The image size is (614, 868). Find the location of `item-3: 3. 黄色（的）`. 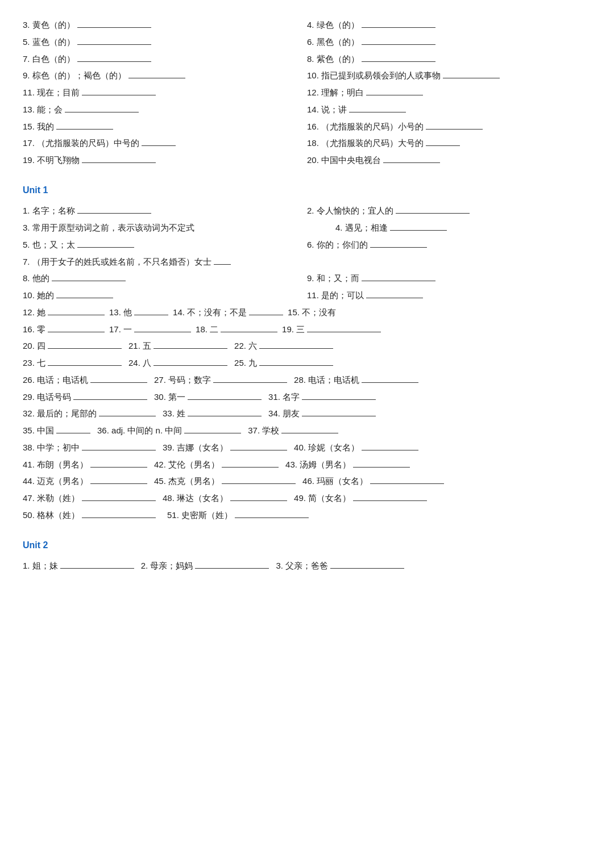

item-3: 3. 黄色（的） is located at coordinates (165, 25).